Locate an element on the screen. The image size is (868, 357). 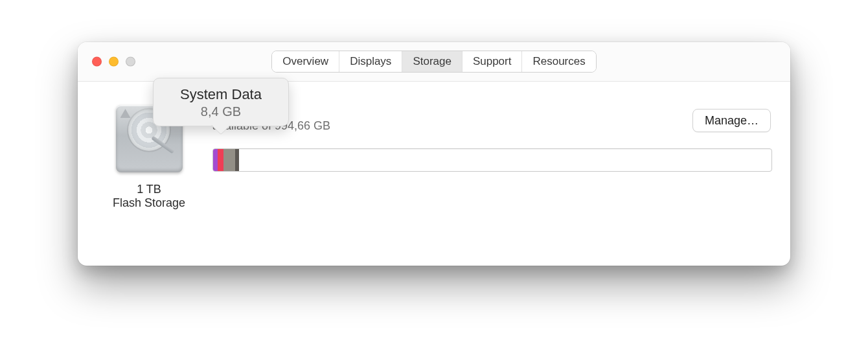
drive-availability-label: available of 994,66 GB is located at coordinates (492, 126).